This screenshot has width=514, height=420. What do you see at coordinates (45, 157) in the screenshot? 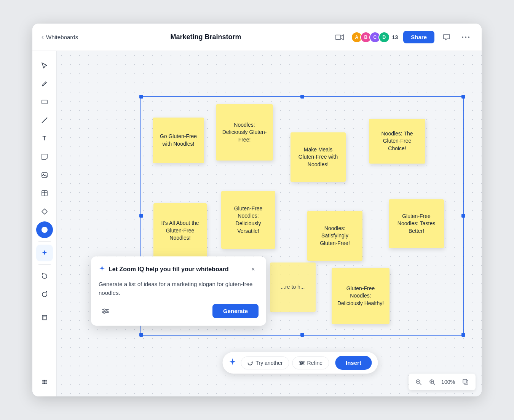
I see `sticky-note-tool` at bounding box center [45, 157].